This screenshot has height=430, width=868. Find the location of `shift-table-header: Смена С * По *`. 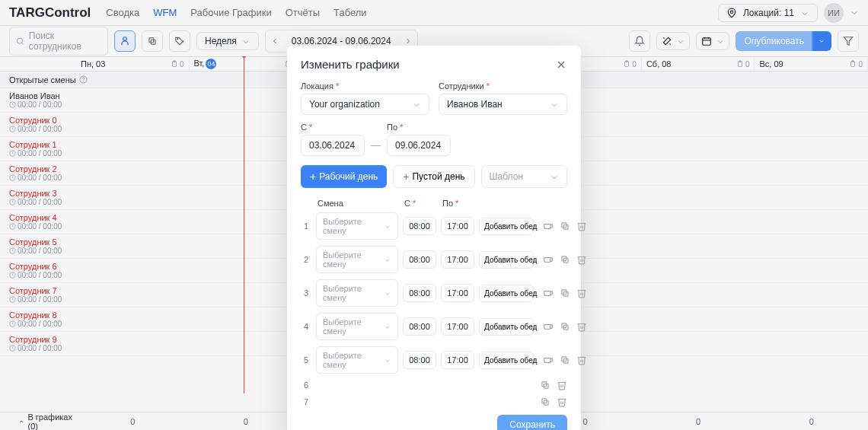

shift-table-header: Смена С * По * is located at coordinates (434, 203).